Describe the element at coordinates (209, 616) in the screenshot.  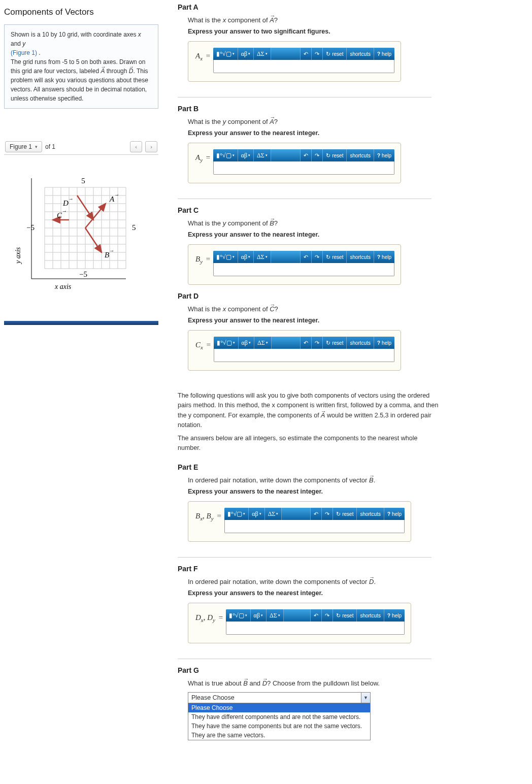
I see `part-f-lhs: Dx, Dy =` at that location.